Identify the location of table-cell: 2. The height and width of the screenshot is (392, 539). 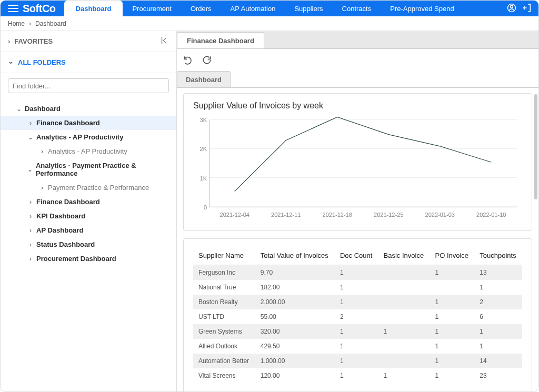
(498, 302).